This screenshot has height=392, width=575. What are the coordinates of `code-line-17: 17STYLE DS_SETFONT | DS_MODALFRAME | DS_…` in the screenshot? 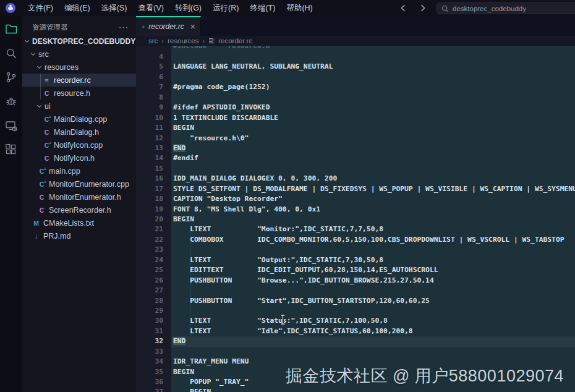 It's located at (356, 189).